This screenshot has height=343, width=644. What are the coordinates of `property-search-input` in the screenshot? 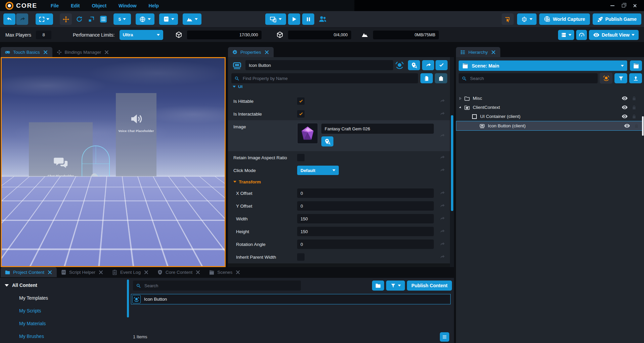 It's located at (328, 79).